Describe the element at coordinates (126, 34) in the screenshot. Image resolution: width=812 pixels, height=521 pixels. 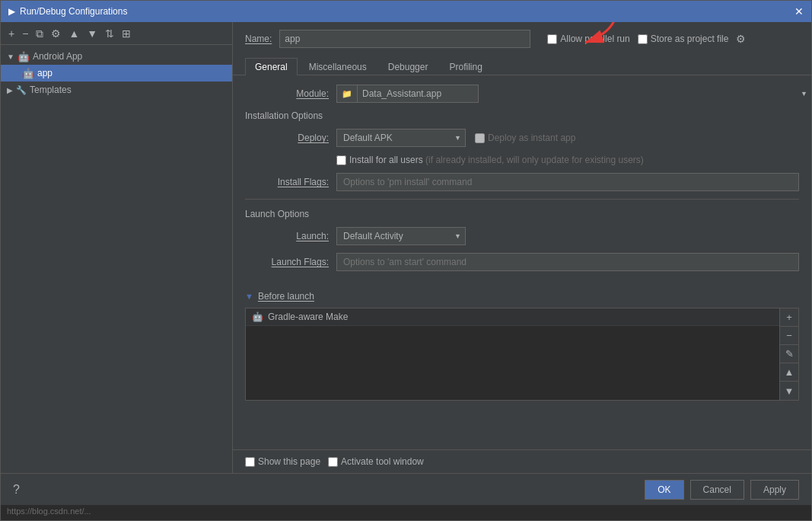
I see `extra-button: ⊞` at that location.